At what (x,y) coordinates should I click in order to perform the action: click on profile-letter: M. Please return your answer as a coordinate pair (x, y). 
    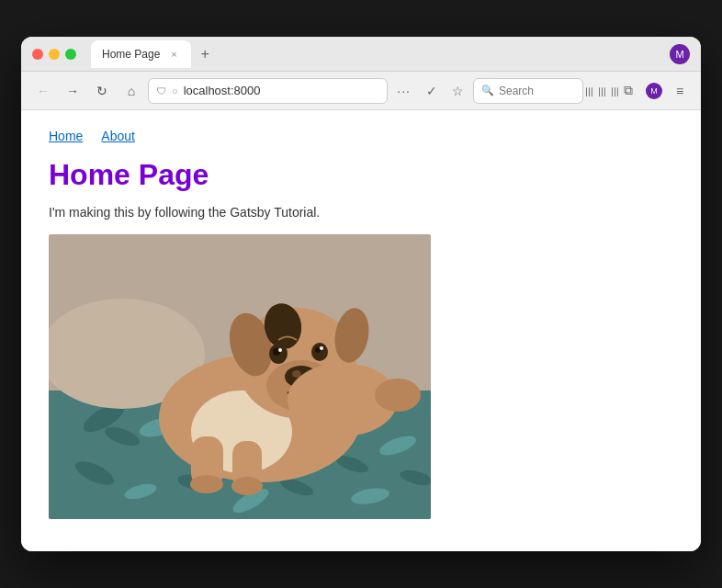
    Looking at the image, I should click on (680, 54).